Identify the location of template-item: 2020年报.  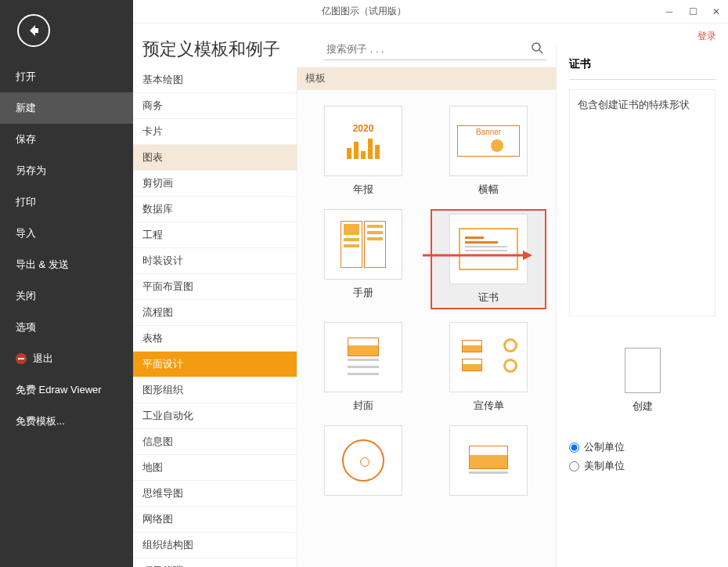
(363, 151).